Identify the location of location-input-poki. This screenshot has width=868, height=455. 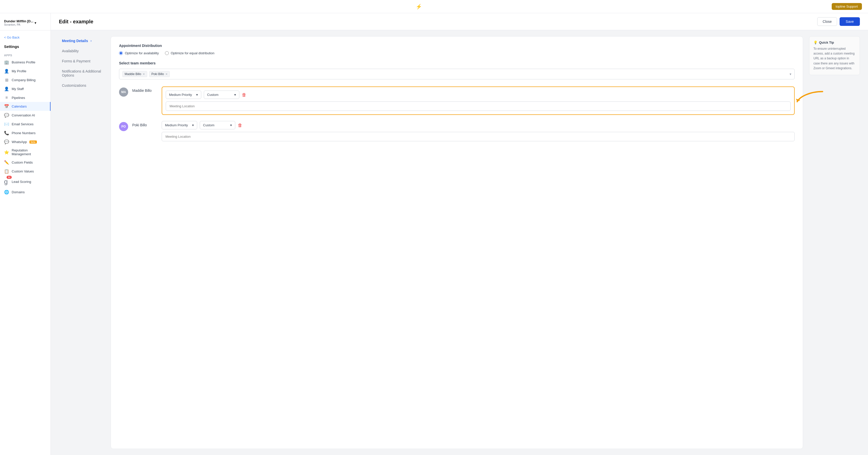
(478, 137).